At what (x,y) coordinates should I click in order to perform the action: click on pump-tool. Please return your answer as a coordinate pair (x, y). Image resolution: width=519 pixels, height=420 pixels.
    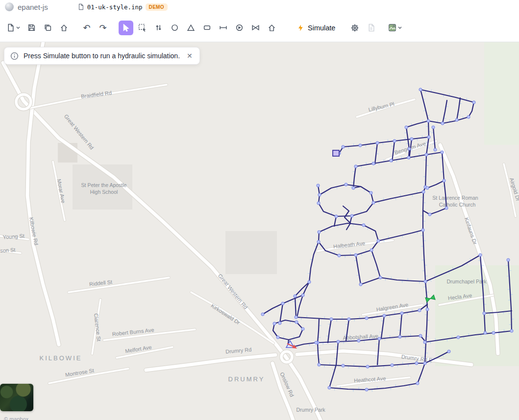
    Looking at the image, I should click on (239, 28).